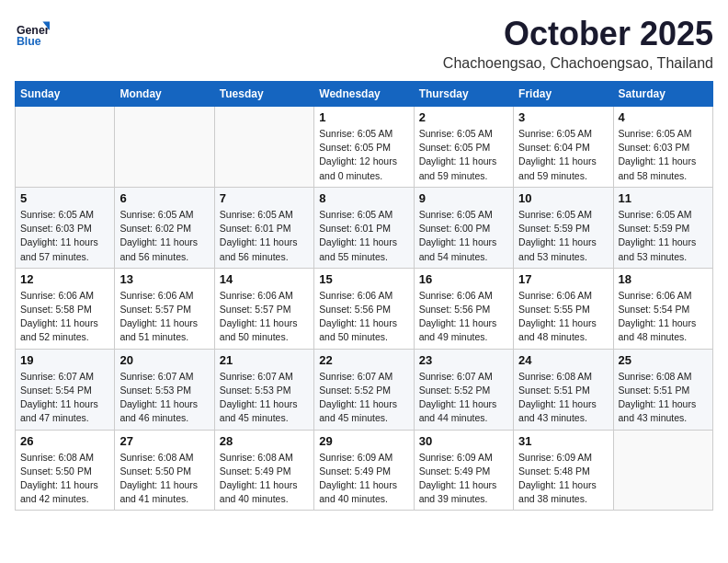 The height and width of the screenshot is (563, 728). Describe the element at coordinates (563, 389) in the screenshot. I see `calendar-cell: 24Sunrise: 6:08 AMSunset: 5:51 PMDayligh…` at that location.